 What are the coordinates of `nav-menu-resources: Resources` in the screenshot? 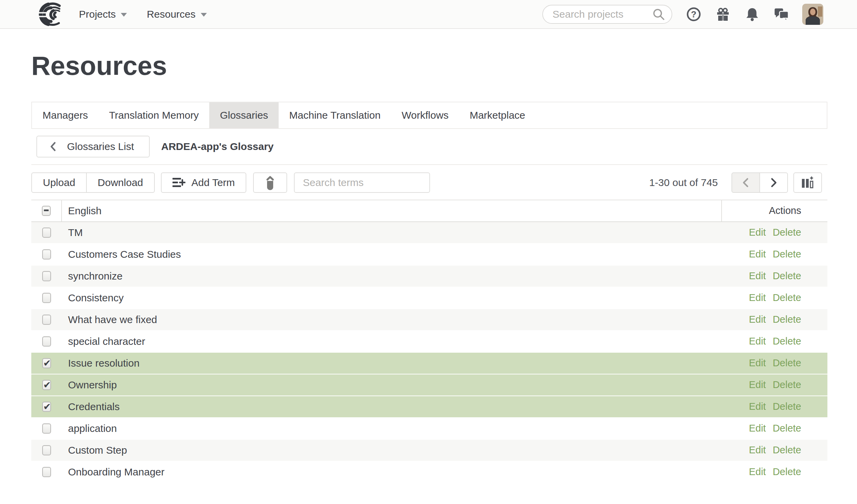 It's located at (177, 14).